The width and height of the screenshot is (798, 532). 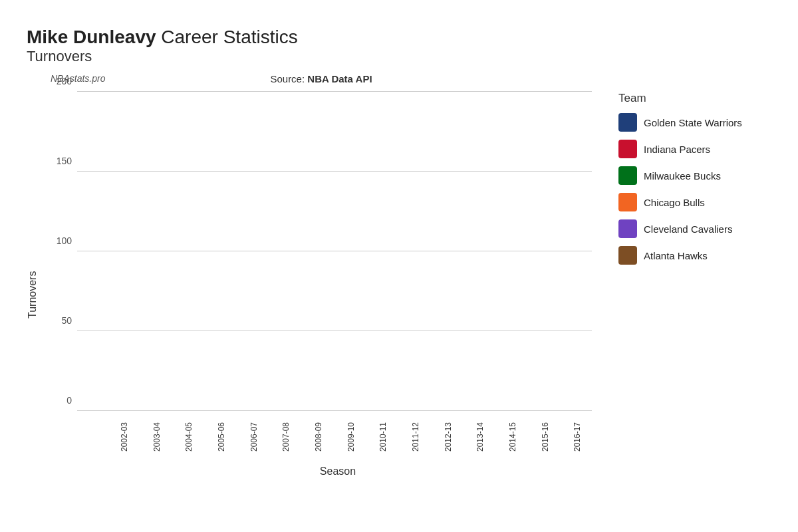 I want to click on legend-item: Golden State Warriors, so click(x=702, y=122).